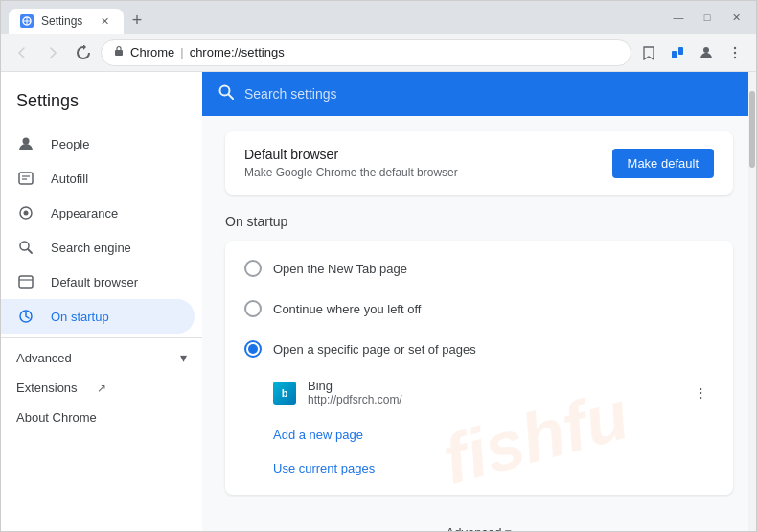 This screenshot has width=757, height=532. Describe the element at coordinates (735, 53) in the screenshot. I see `menu-button` at that location.